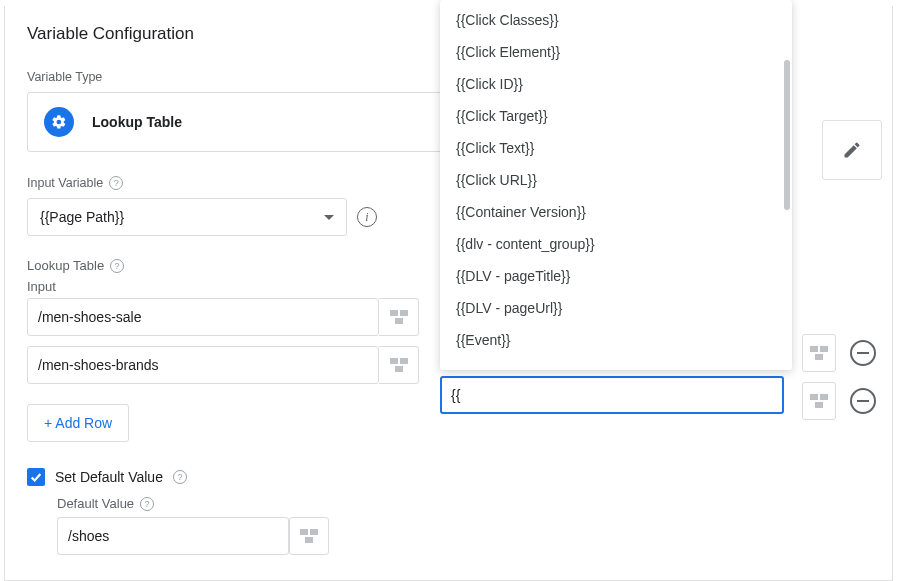 The height and width of the screenshot is (581, 897). I want to click on dropdown-item: {{Click Target}}, so click(612, 116).